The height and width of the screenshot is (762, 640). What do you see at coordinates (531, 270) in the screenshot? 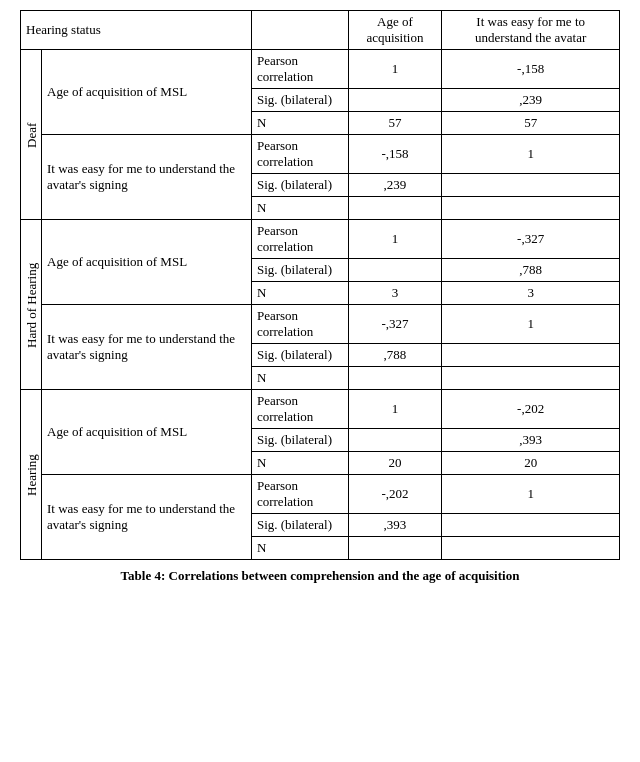
I see `easy-value: ,788` at bounding box center [531, 270].